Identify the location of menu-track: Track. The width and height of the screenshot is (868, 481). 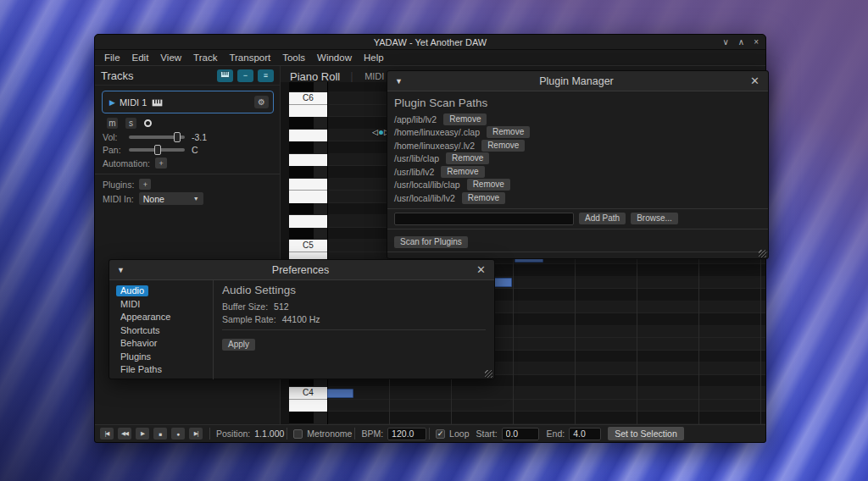
(205, 58).